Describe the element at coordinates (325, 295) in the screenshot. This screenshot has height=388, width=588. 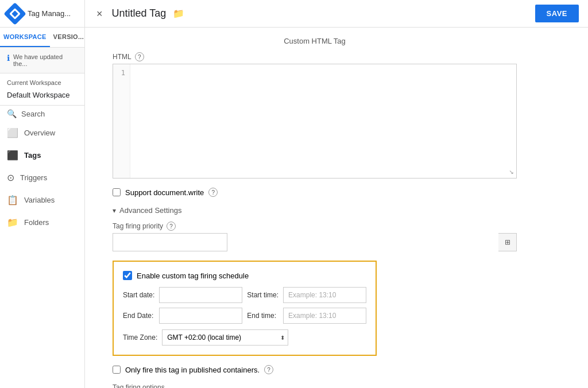
I see `start-time-input` at that location.